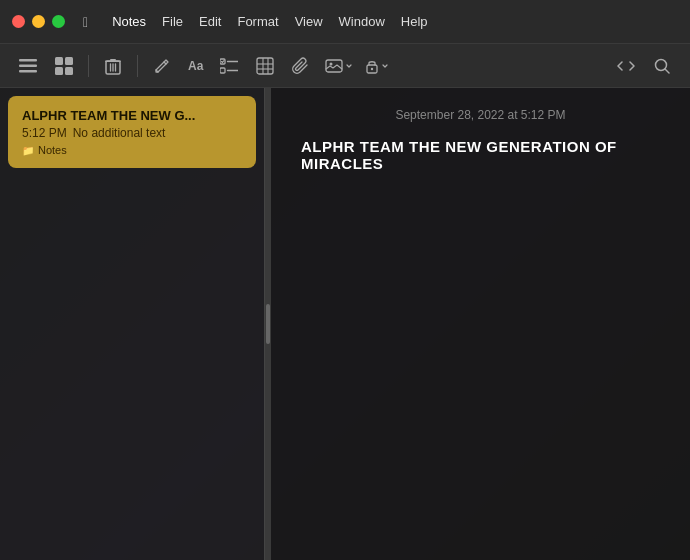  What do you see at coordinates (309, 22) in the screenshot?
I see `menu-view: View` at bounding box center [309, 22].